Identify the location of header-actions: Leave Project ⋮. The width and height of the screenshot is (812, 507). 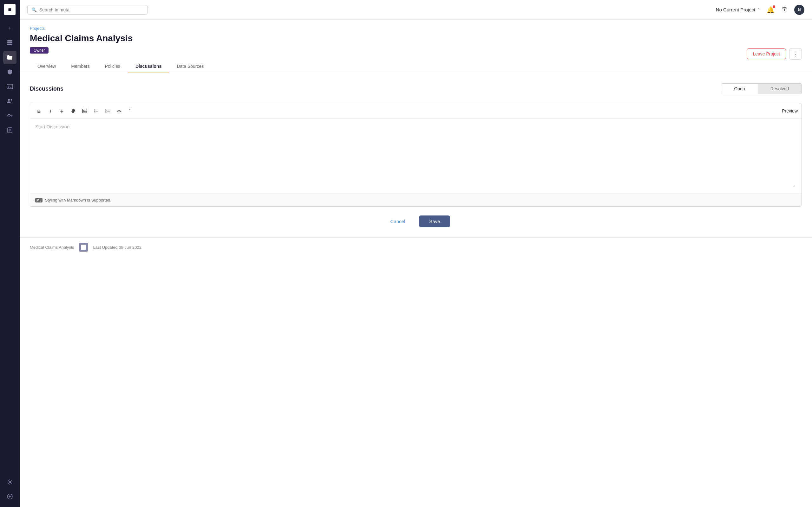
(774, 54).